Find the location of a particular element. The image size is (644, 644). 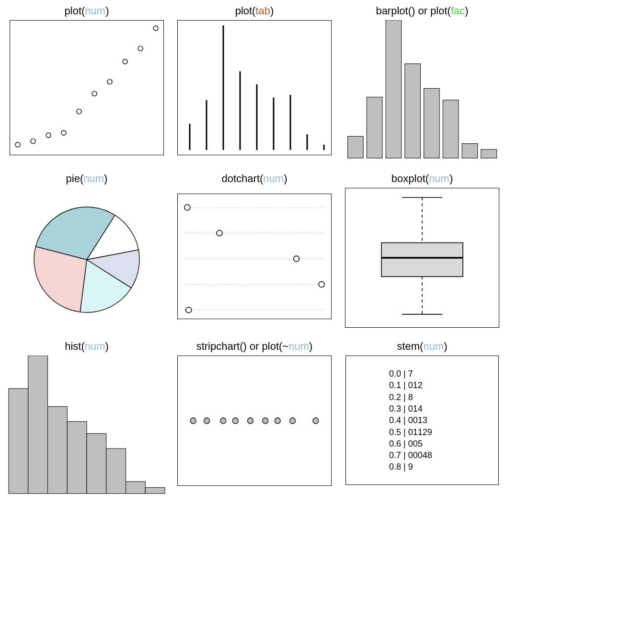

chart-title: barplot() or plot(fac) is located at coordinates (422, 11).